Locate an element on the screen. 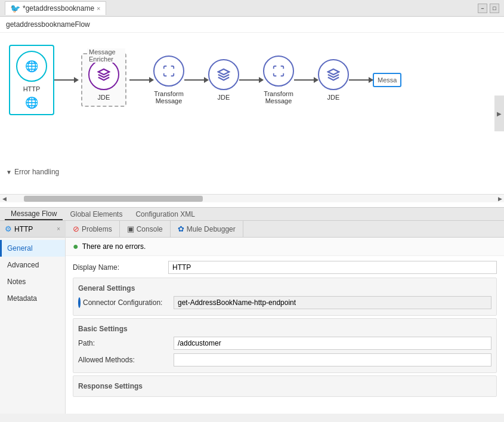 The image size is (504, 422). debugger-icon: ✿ is located at coordinates (181, 229).